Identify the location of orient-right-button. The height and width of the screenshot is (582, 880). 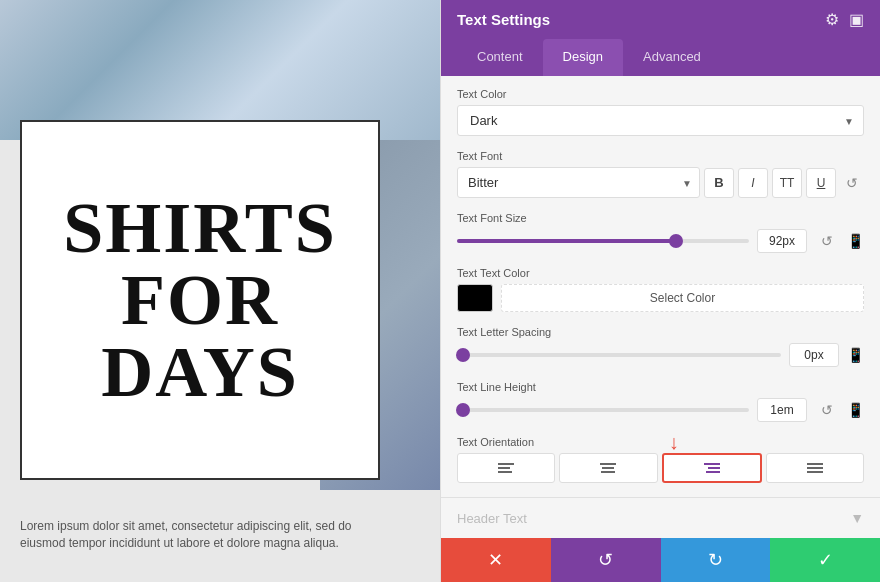
(712, 468).